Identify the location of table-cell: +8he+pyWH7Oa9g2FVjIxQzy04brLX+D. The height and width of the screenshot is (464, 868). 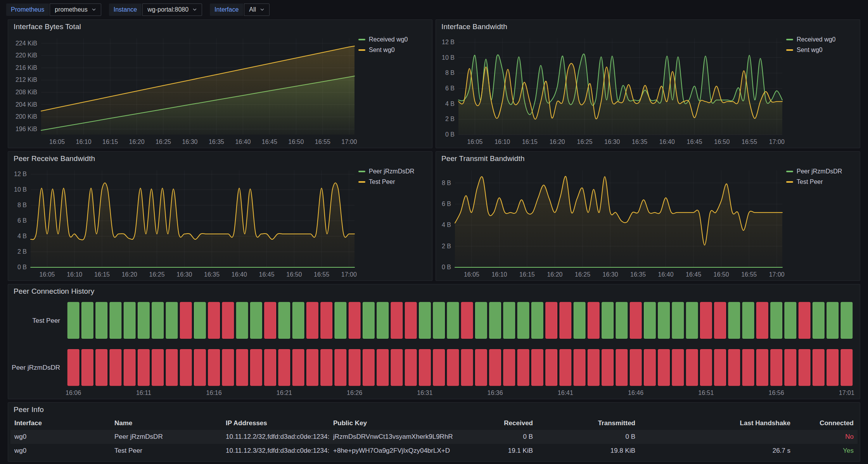
(399, 451).